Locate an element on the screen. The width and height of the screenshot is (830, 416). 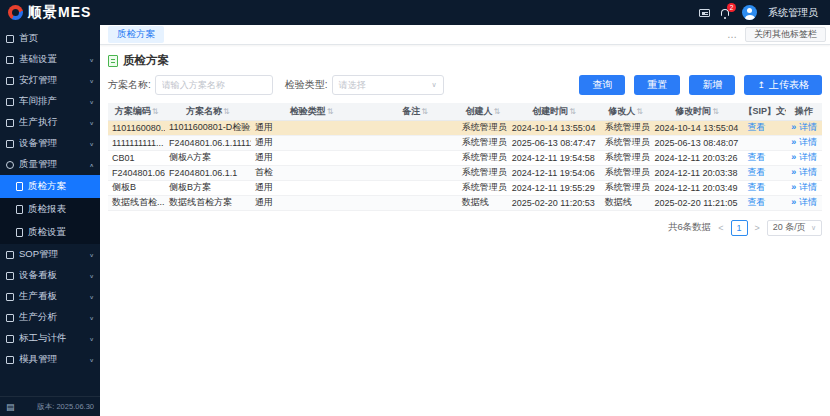
sidebar-subitem-inspection-report: 质检报表 is located at coordinates (50, 210).